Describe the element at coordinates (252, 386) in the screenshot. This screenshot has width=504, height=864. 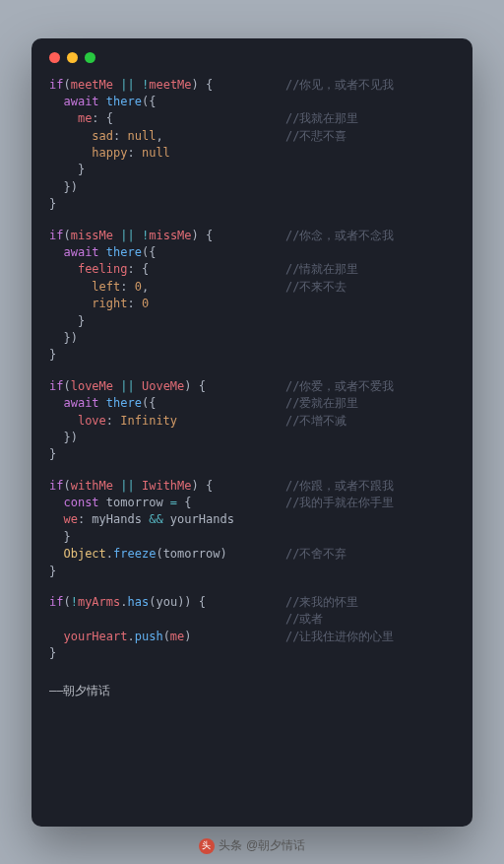
I see `code-line: if(loveMe || UoveMe) {//你爱，或者不爱我` at that location.